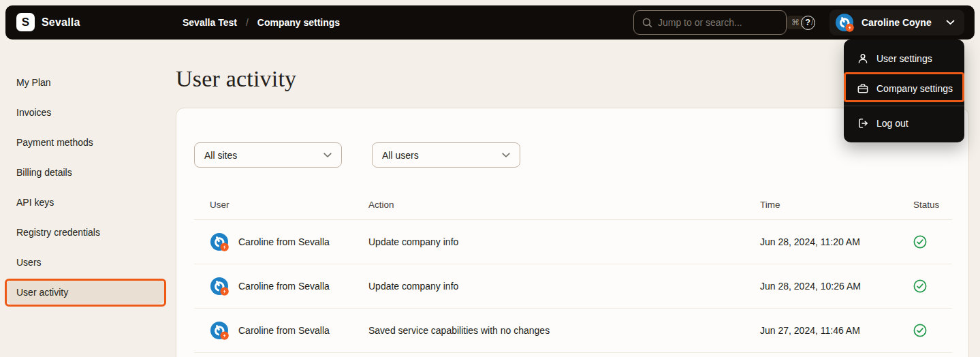  Describe the element at coordinates (719, 22) in the screenshot. I see `search-input` at that location.